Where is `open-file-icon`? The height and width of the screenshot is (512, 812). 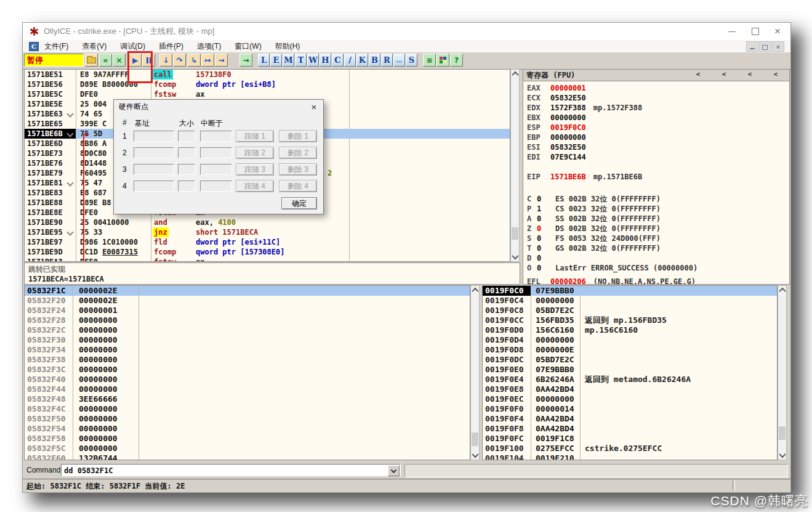 open-file-icon is located at coordinates (91, 60).